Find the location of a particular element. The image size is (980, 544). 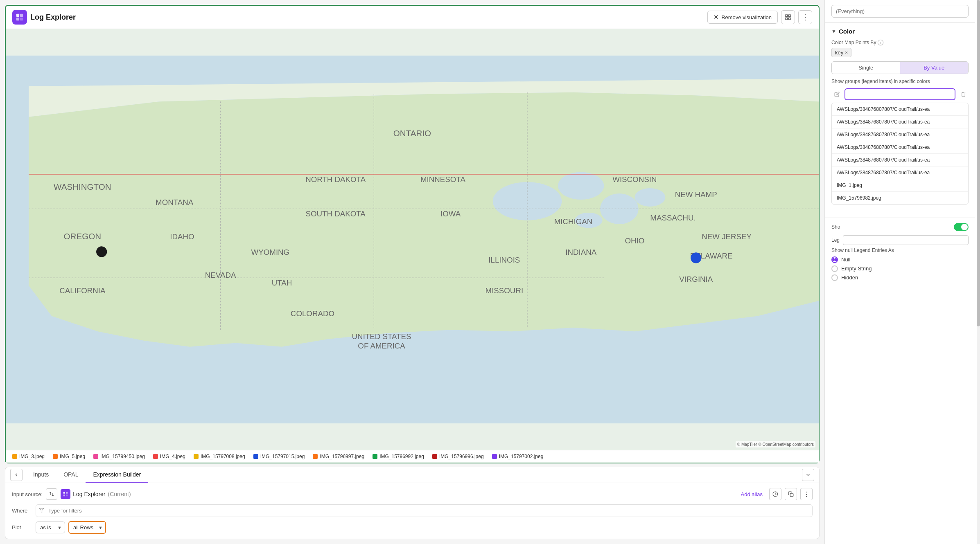

svg-text: ILLINOIS is located at coordinates (504, 260).